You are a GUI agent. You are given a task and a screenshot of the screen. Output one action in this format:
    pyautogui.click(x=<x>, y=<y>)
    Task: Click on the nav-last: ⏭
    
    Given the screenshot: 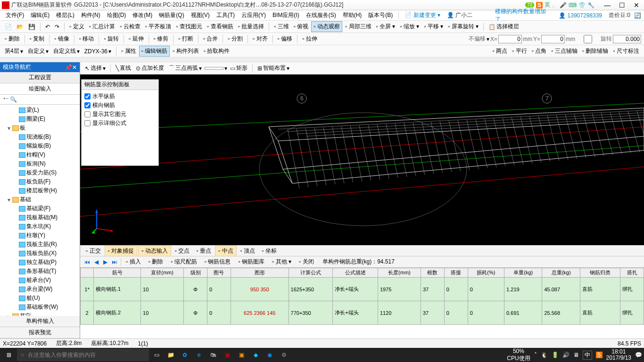 What is the action you would take?
    pyautogui.click(x=115, y=262)
    